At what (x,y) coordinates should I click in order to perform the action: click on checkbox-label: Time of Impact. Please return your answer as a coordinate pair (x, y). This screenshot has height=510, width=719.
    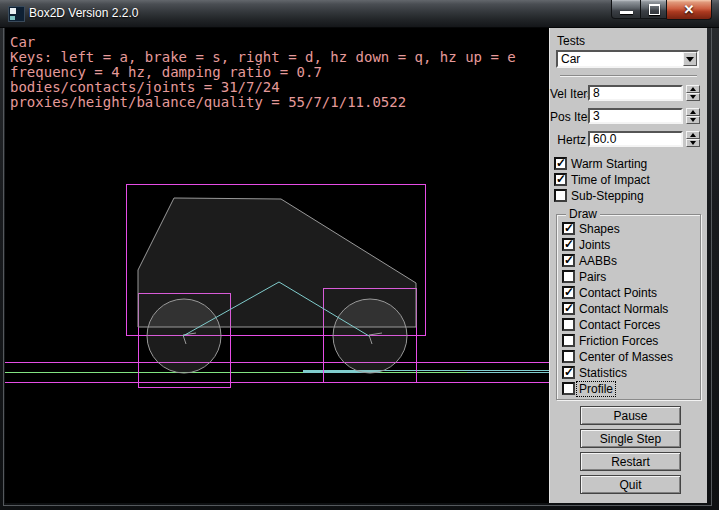
    Looking at the image, I should click on (610, 180).